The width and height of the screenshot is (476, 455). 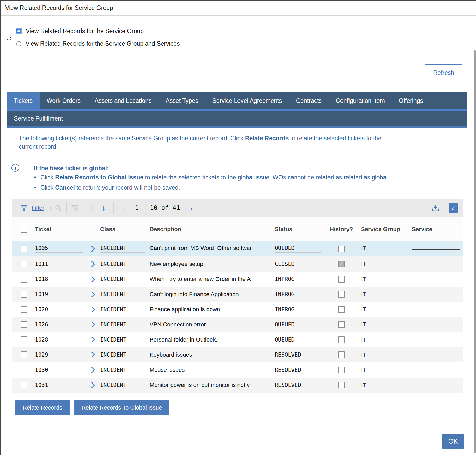 I want to click on minimize-table-icon: ↙, so click(x=453, y=208).